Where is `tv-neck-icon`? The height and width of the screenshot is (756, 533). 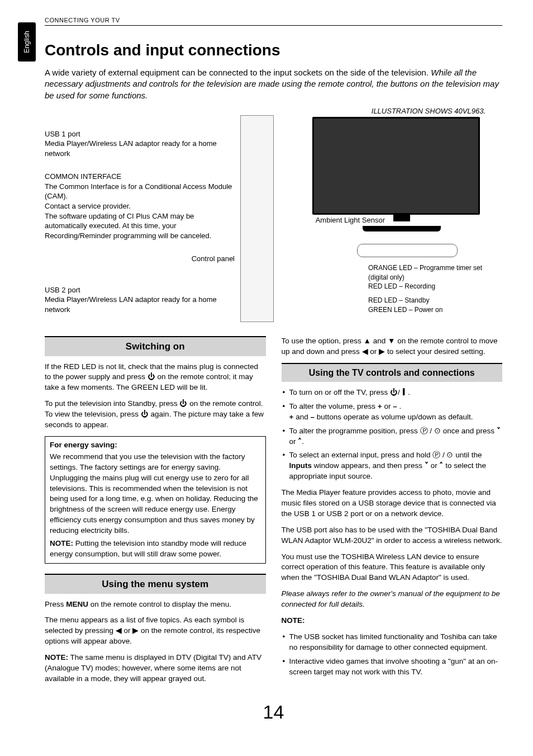
tv-neck-icon is located at coordinates (402, 218).